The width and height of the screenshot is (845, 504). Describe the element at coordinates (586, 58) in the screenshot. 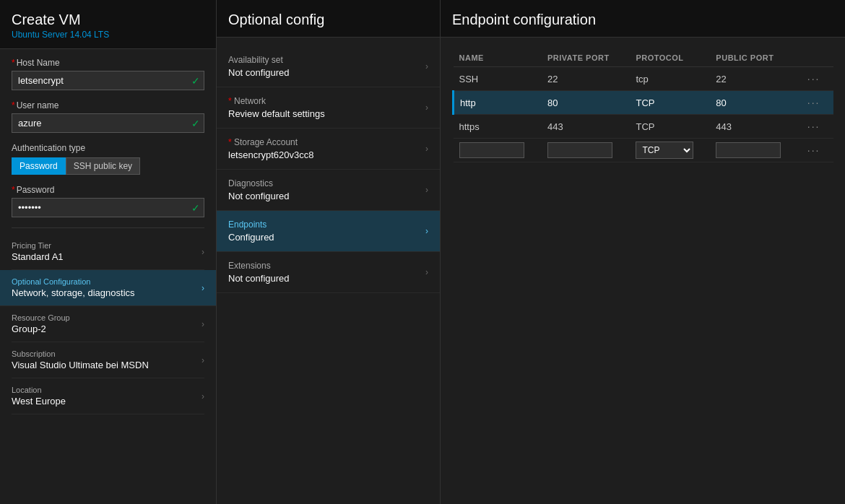

I see `col-header-private-port: PRIVATE PORT` at that location.